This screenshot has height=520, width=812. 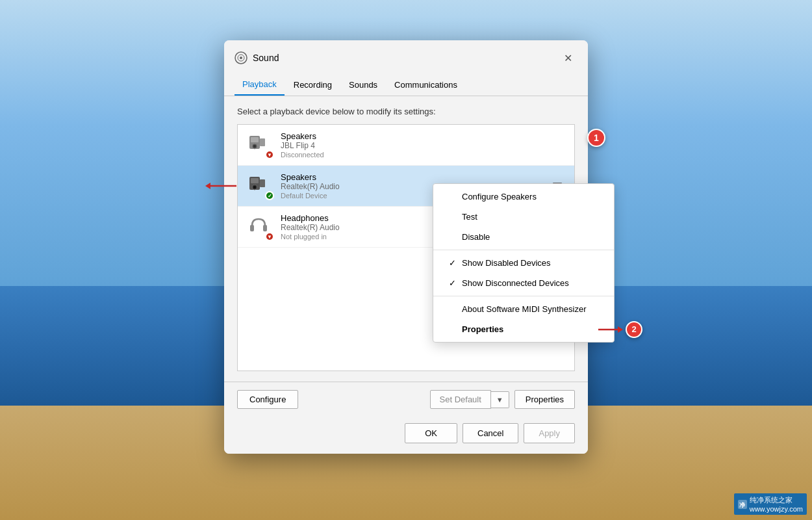 I want to click on annotation-2: 2, so click(x=634, y=330).